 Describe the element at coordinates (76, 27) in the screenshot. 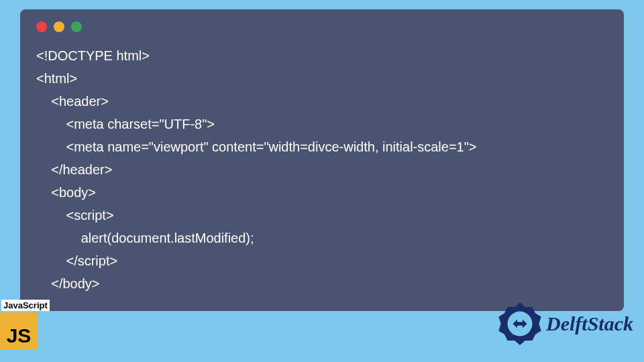

I see `maximize-icon` at that location.